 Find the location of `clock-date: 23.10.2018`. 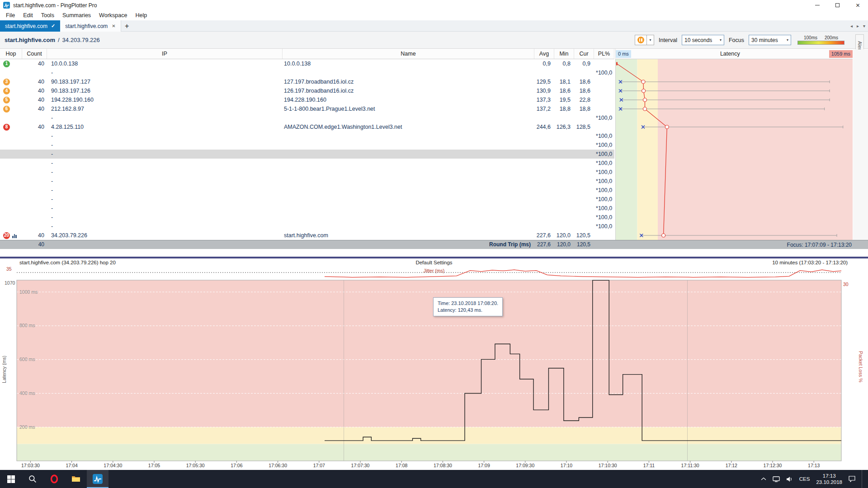

clock-date: 23.10.2018 is located at coordinates (829, 482).